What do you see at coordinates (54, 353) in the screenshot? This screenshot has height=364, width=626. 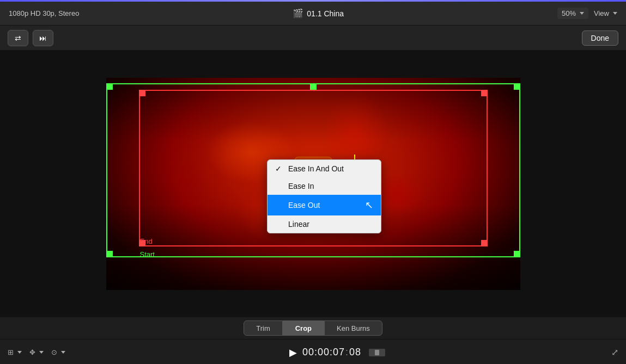 I see `speed-tool-icon: ⊙` at bounding box center [54, 353].